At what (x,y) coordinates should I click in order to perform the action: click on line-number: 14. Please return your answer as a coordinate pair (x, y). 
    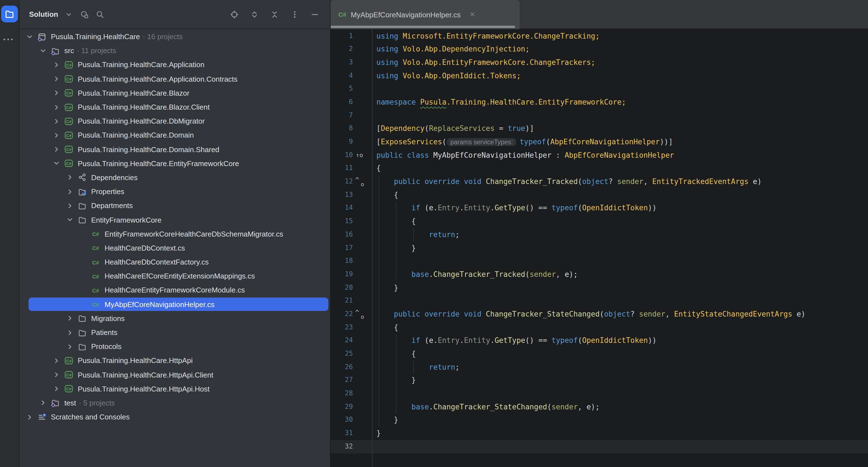
    Looking at the image, I should click on (342, 208).